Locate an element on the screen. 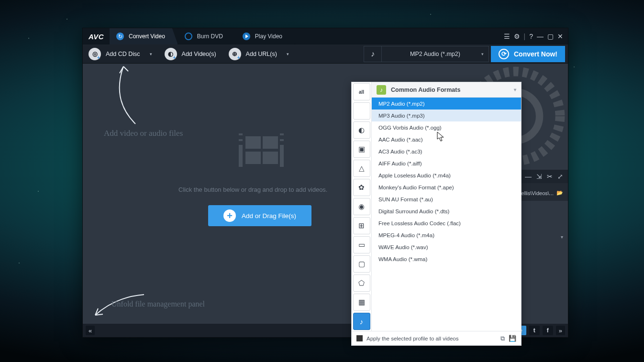 The height and width of the screenshot is (362, 644). save-profile-icon: 💾 is located at coordinates (512, 339).